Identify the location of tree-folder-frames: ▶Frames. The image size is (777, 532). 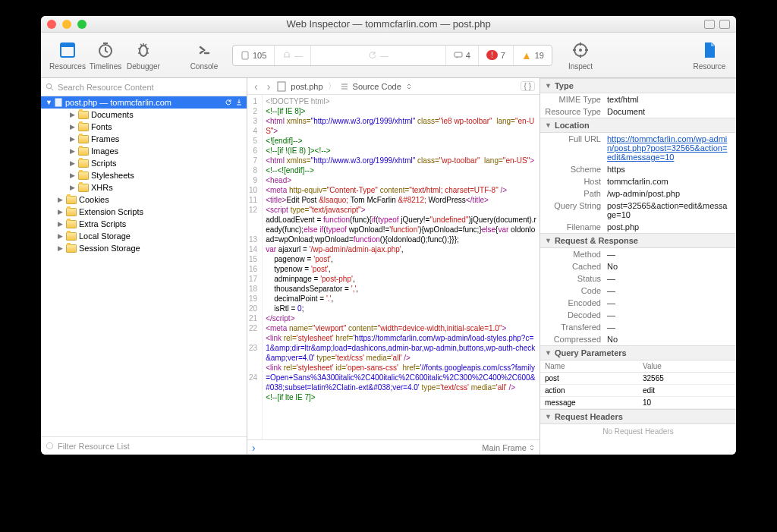
(144, 139).